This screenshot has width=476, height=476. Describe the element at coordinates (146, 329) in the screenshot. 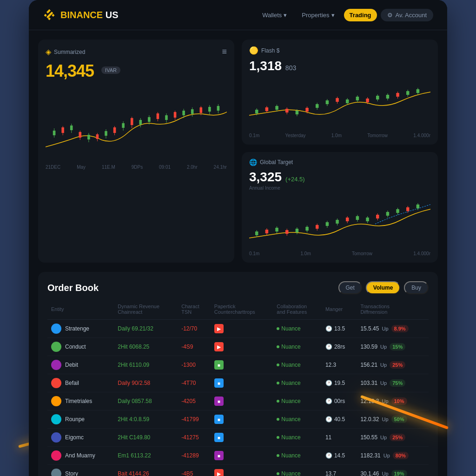

I see `price-cell: Daily 69.21/32` at that location.